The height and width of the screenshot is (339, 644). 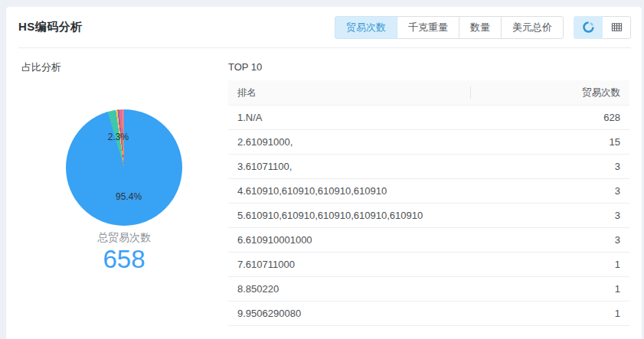 I want to click on pie-chart-icon, so click(x=588, y=28).